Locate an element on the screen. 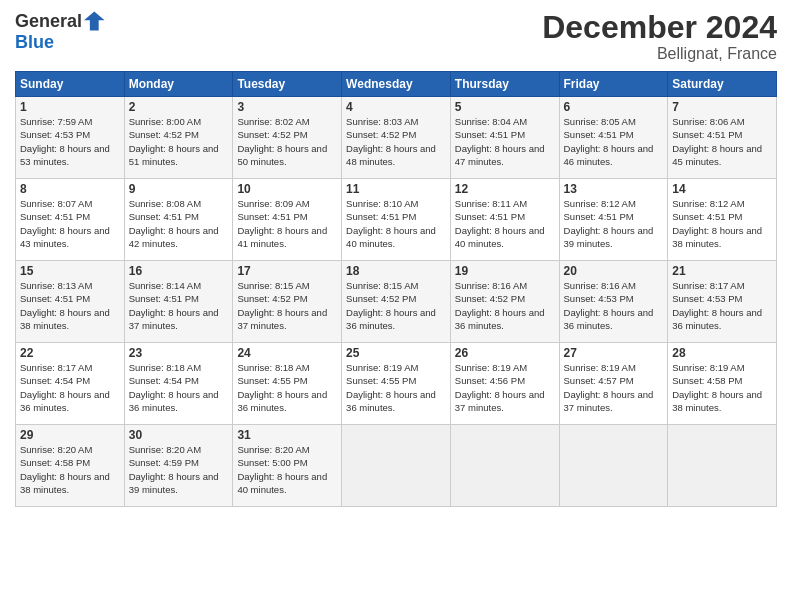 The width and height of the screenshot is (792, 612). table-row: 2 Sunrise: 8:00 AM Sunset: 4:52 PM Dayli… is located at coordinates (178, 138).